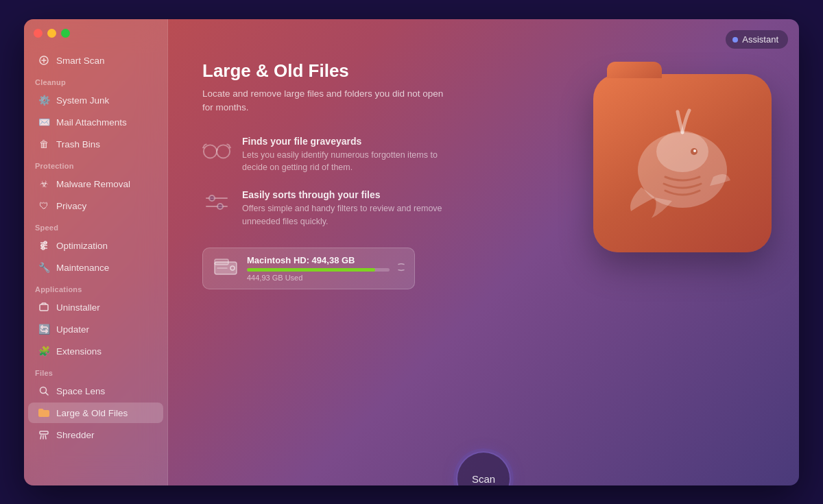 Image resolution: width=823 pixels, height=504 pixels. I want to click on drive-icon, so click(226, 268).